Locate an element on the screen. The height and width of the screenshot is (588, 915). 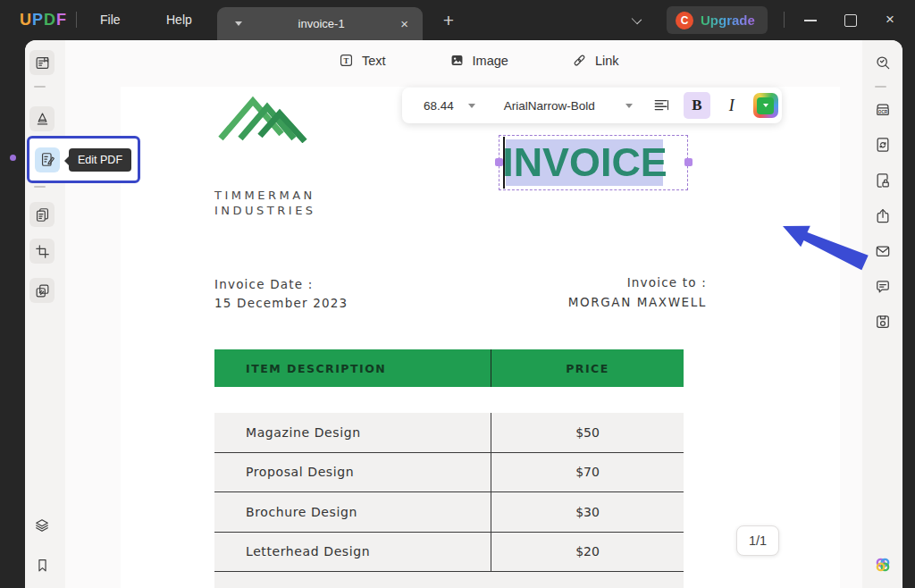
image-tool-button: Image is located at coordinates (479, 61).